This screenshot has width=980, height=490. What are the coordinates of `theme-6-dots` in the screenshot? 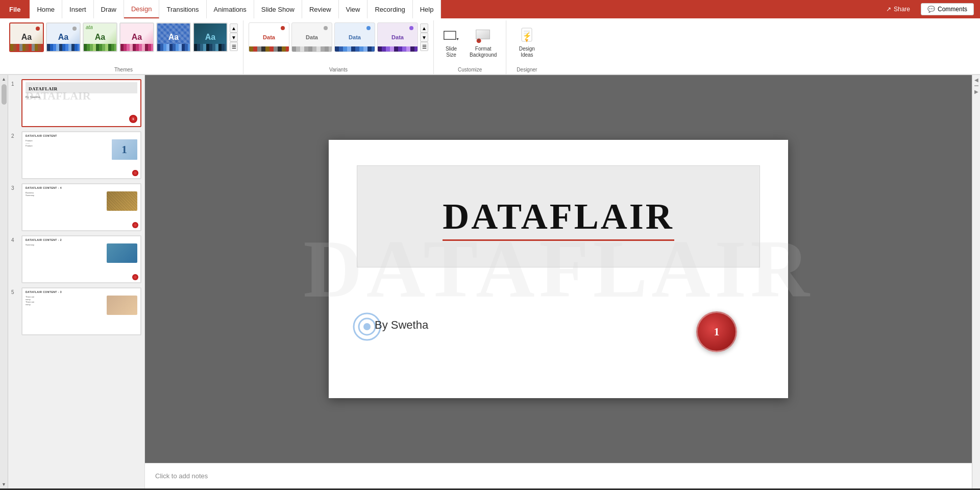 It's located at (210, 47).